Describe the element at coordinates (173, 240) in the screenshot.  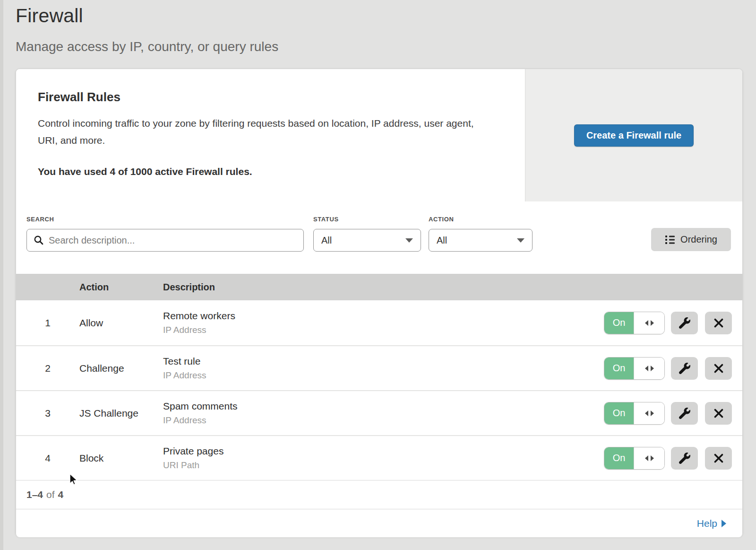
I see `search-input` at that location.